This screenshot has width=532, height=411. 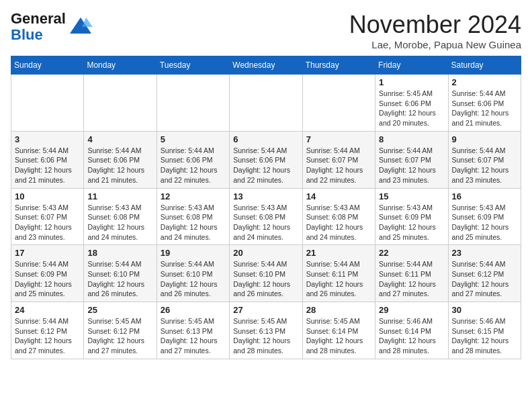 What do you see at coordinates (47, 196) in the screenshot?
I see `day-number: 10` at bounding box center [47, 196].